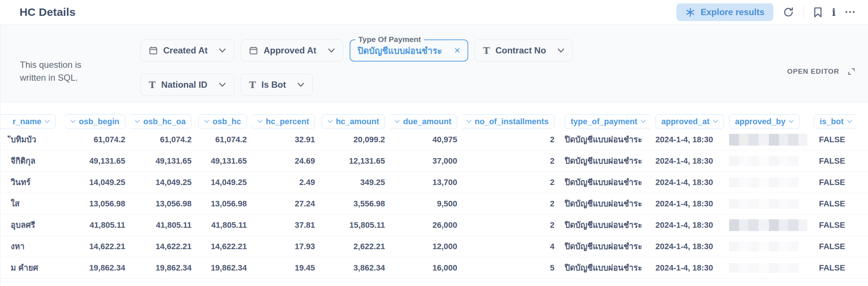 The height and width of the screenshot is (286, 868). Describe the element at coordinates (409, 50) in the screenshot. I see `filter-chip-type-of-payment: Type Of Paymentปิดบัญชีแบบผ่อนชำระ×` at that location.